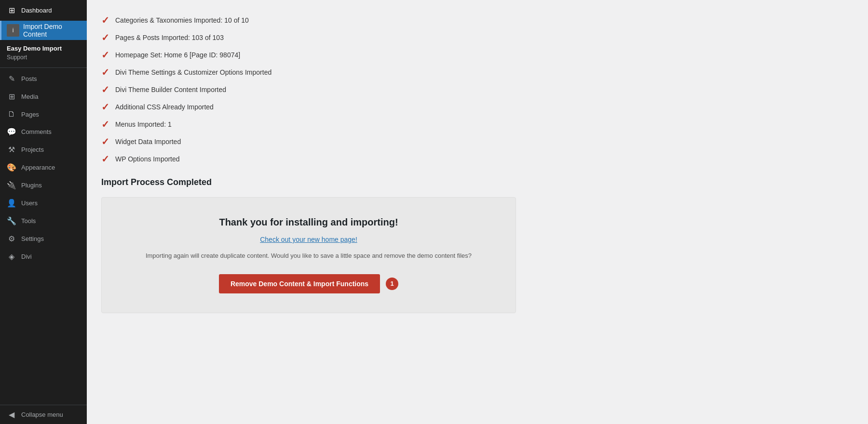  What do you see at coordinates (43, 212) in the screenshot?
I see `sidebar: ⊞ Dashboard i Import Demo Content Easy D…` at bounding box center [43, 212].